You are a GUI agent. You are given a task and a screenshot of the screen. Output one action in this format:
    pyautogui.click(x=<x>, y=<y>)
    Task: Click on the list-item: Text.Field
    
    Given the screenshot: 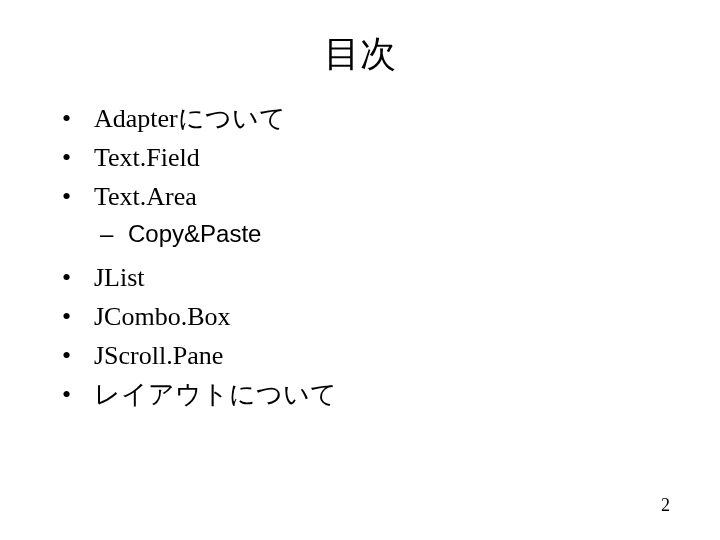 What is the action you would take?
    pyautogui.click(x=360, y=158)
    